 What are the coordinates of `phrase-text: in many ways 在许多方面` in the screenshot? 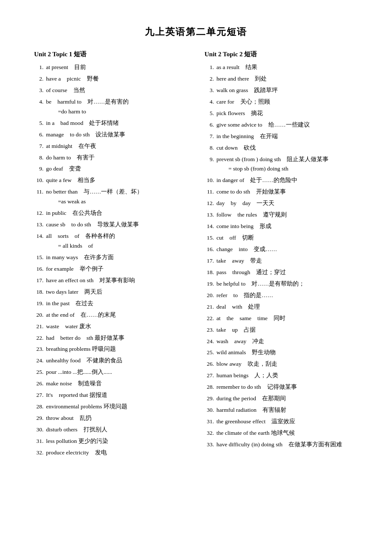 It's located at (80, 257).